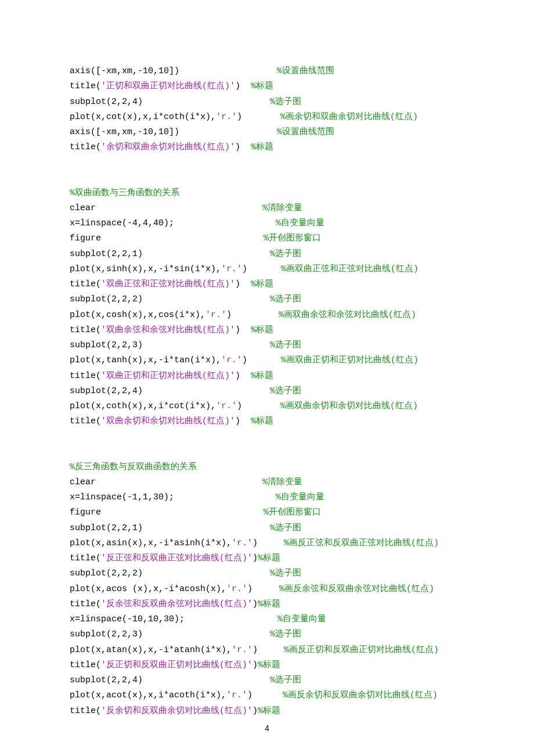  What do you see at coordinates (85, 238) in the screenshot?
I see `code-span: figure` at bounding box center [85, 238].